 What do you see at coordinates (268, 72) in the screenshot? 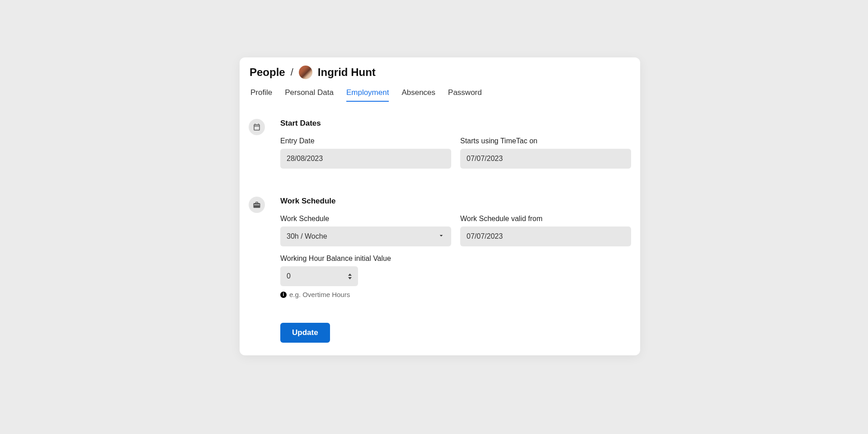
I see `breadcrumb-root: People` at bounding box center [268, 72].